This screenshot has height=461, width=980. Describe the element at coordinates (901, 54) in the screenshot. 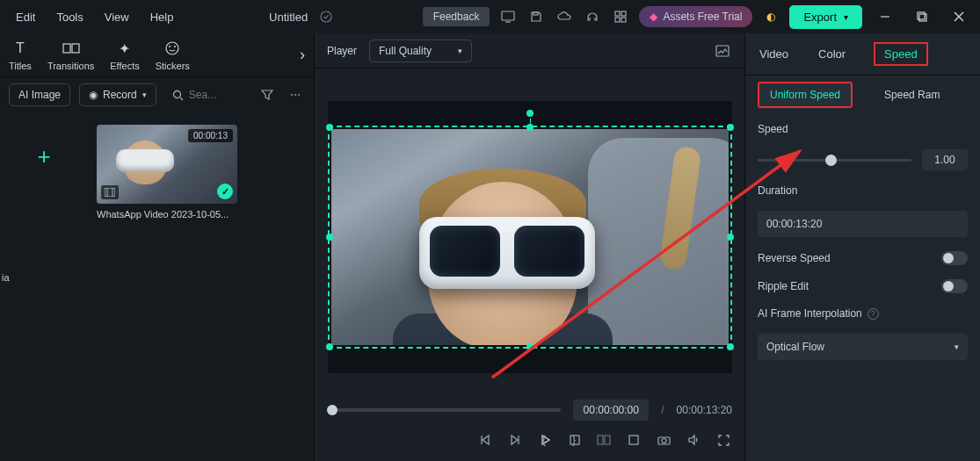

I see `tab-speed: Speed` at that location.